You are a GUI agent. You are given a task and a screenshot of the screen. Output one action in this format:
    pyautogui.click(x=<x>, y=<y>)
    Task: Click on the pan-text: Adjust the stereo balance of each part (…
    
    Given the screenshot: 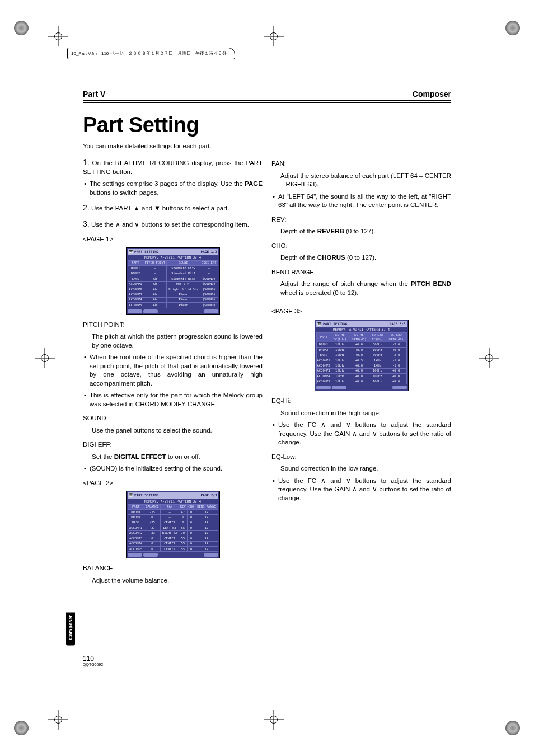 What is the action you would take?
    pyautogui.click(x=362, y=180)
    